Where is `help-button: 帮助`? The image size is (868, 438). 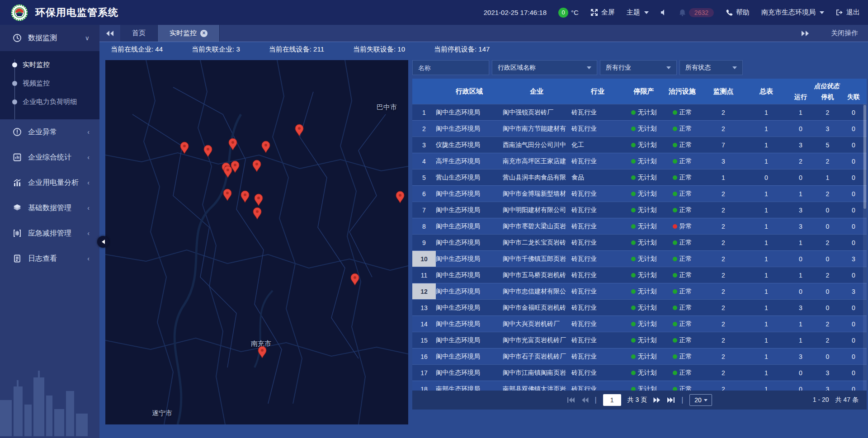 help-button: 帮助 is located at coordinates (738, 13).